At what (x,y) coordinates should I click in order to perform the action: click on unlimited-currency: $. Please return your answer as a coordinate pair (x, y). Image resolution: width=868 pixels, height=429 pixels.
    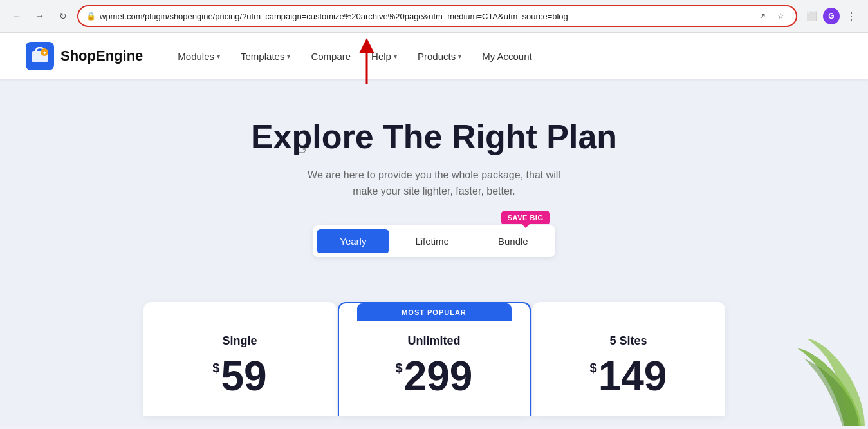
    Looking at the image, I should click on (399, 368).